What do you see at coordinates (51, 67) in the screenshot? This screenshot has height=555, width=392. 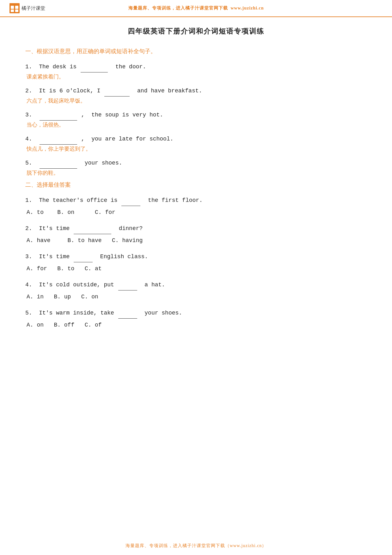 I see `q1-number: 1. The desk is` at bounding box center [51, 67].